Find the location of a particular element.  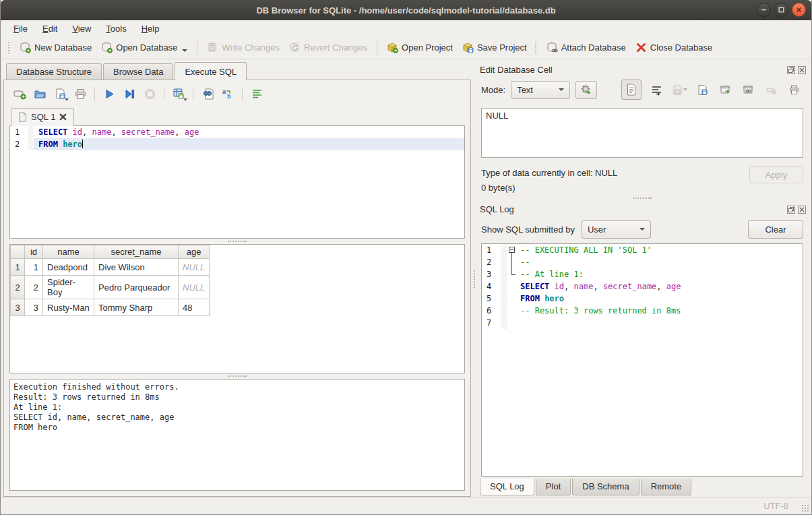

bottom-tab-remote: Remote is located at coordinates (666, 487).